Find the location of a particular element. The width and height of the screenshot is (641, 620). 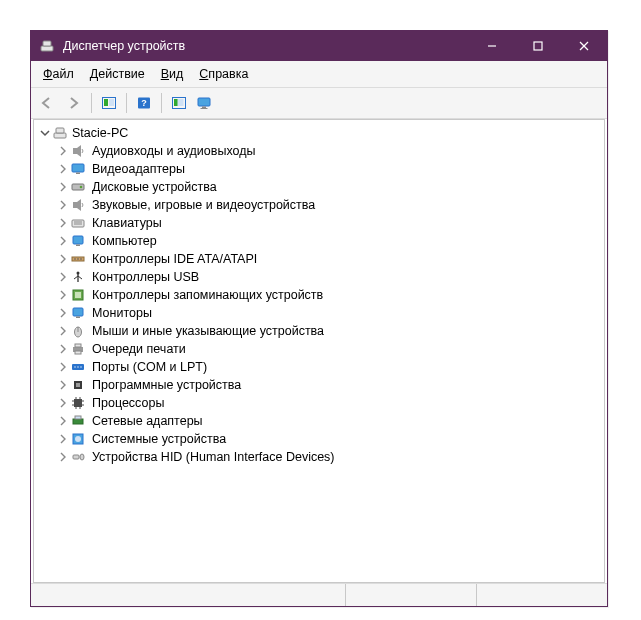

tree-item: Сетевые адаптеры is located at coordinates (330, 421).